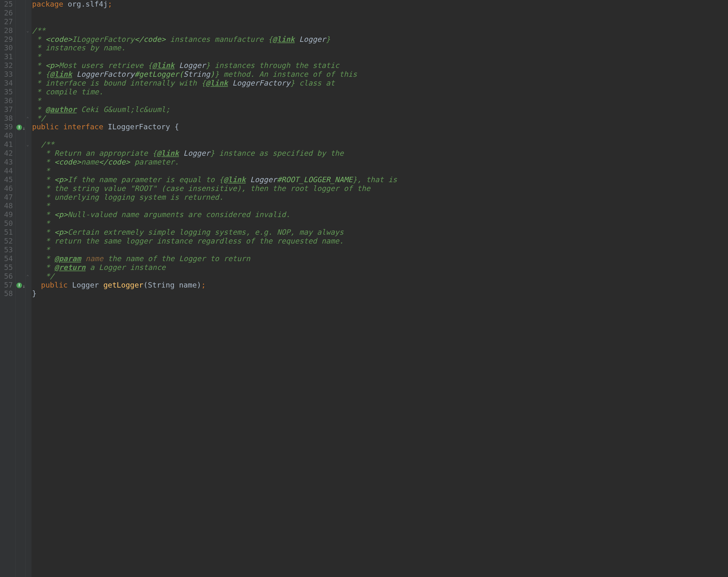 The width and height of the screenshot is (728, 577). Describe the element at coordinates (6, 119) in the screenshot. I see `line-number: 38` at that location.